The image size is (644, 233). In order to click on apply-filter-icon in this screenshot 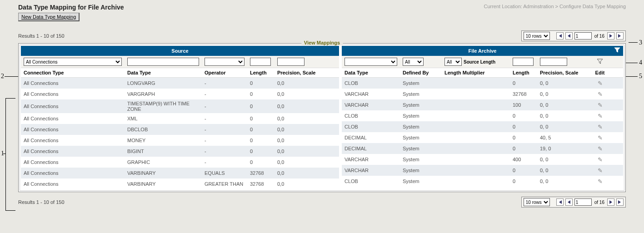, I will do `click(600, 63)`.